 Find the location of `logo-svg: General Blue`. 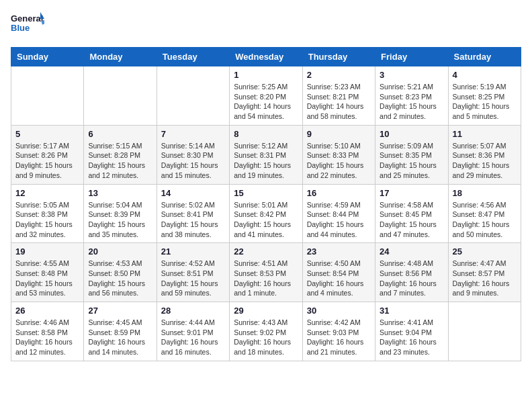

logo-svg: General Blue is located at coordinates (28, 25).